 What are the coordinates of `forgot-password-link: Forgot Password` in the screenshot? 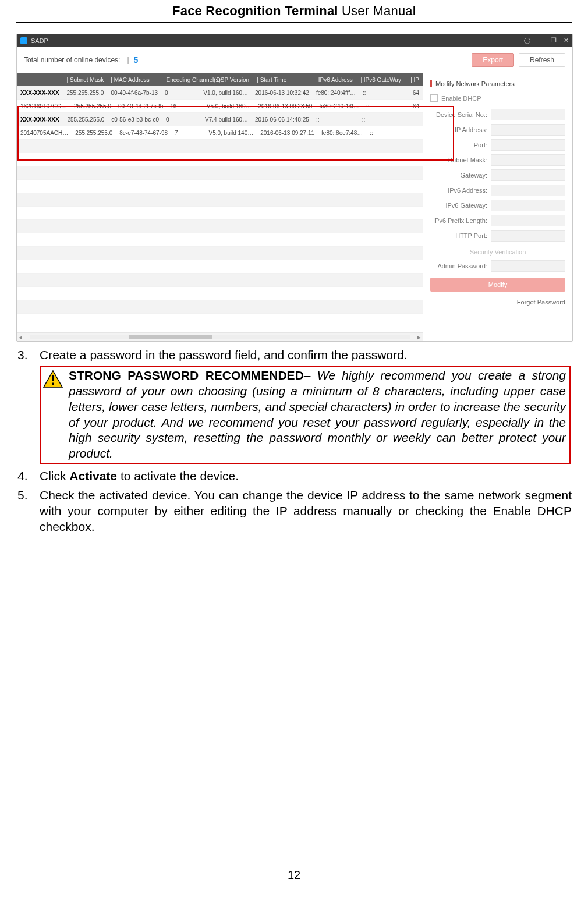 It's located at (498, 302).